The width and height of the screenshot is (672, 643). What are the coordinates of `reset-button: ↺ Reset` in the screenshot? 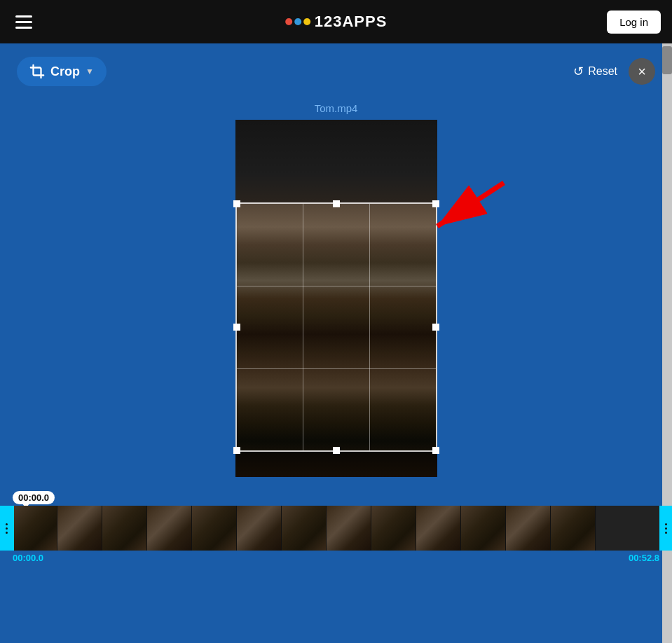 It's located at (596, 71).